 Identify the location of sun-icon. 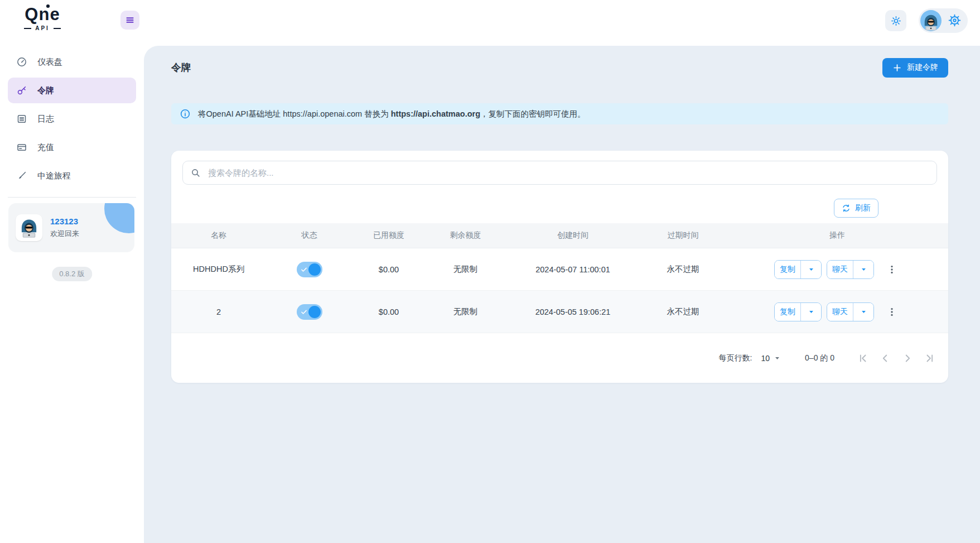
(896, 21).